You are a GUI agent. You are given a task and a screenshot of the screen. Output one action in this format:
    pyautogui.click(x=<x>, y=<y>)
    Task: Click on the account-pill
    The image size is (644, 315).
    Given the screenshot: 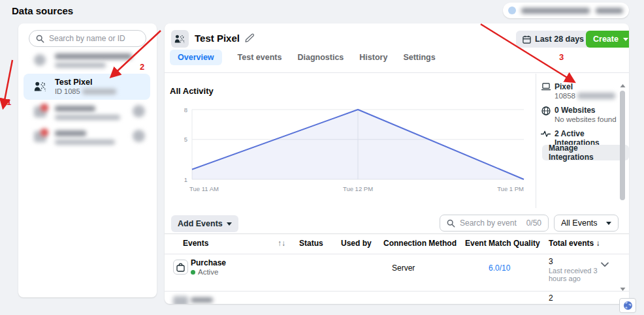 What is the action you would take?
    pyautogui.click(x=566, y=10)
    